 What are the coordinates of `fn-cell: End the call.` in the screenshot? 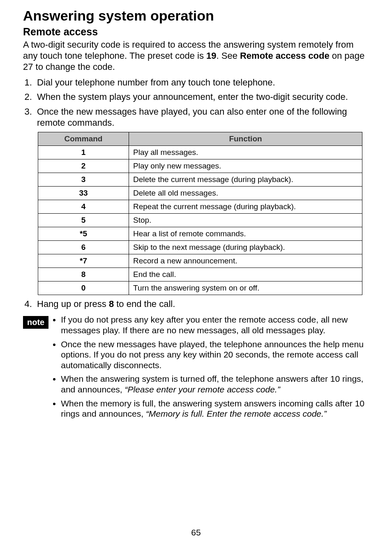 It's located at (246, 274).